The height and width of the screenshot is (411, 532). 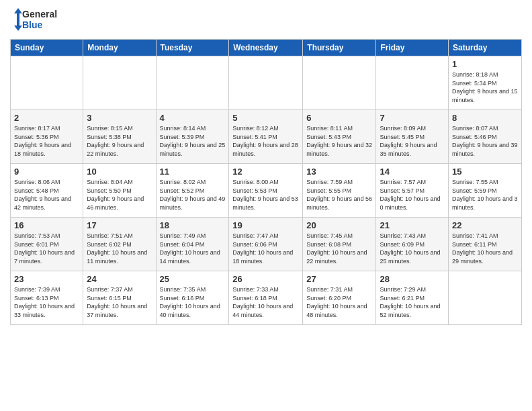 What do you see at coordinates (485, 87) in the screenshot?
I see `day-info: Sunrise: 8:18 AM Sunset: 5:34 PM Dayligh…` at bounding box center [485, 87].